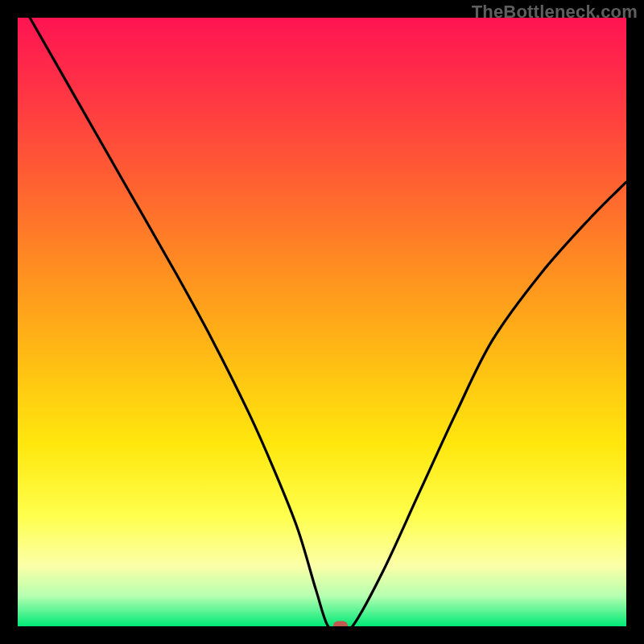  Describe the element at coordinates (555, 12) in the screenshot. I see `watermark-text: TheBottleneck.com` at that location.